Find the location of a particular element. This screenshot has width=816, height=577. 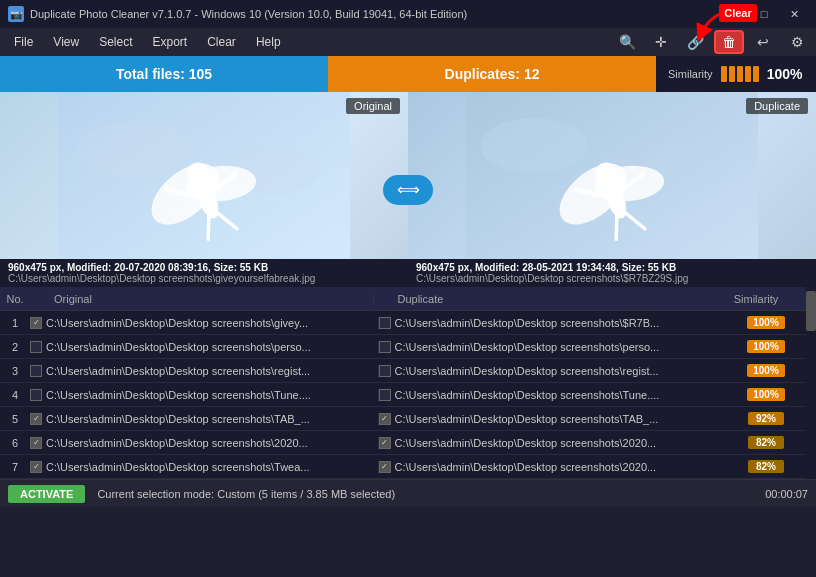

row-no: 5 is located at coordinates (15, 419).